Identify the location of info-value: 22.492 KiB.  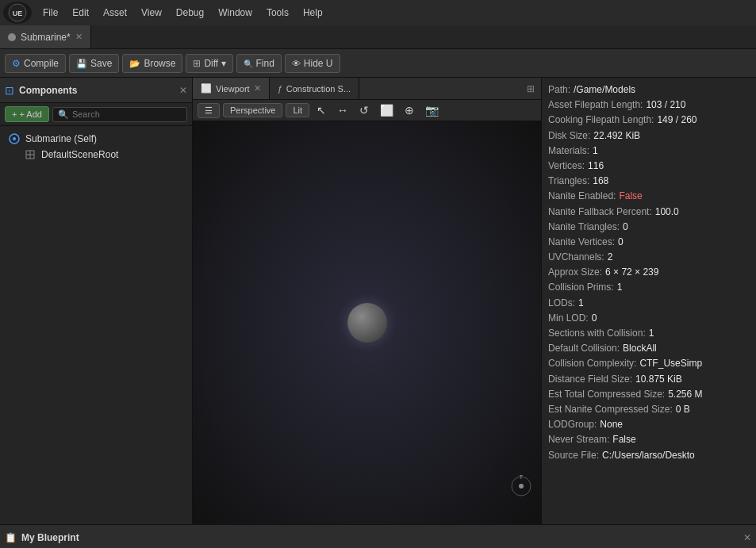
(617, 136).